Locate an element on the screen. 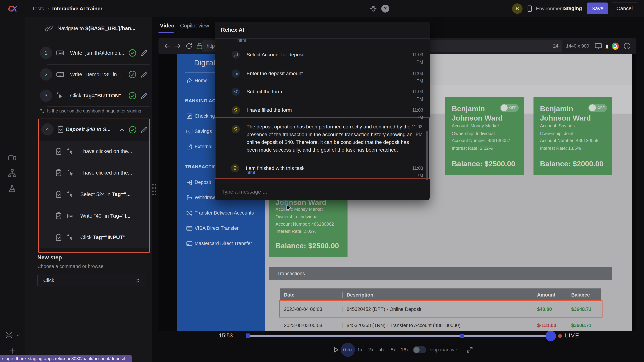 This screenshot has height=362, width=644. transactions-table: Date Description Amount Balance 2023-08-… is located at coordinates (440, 310).